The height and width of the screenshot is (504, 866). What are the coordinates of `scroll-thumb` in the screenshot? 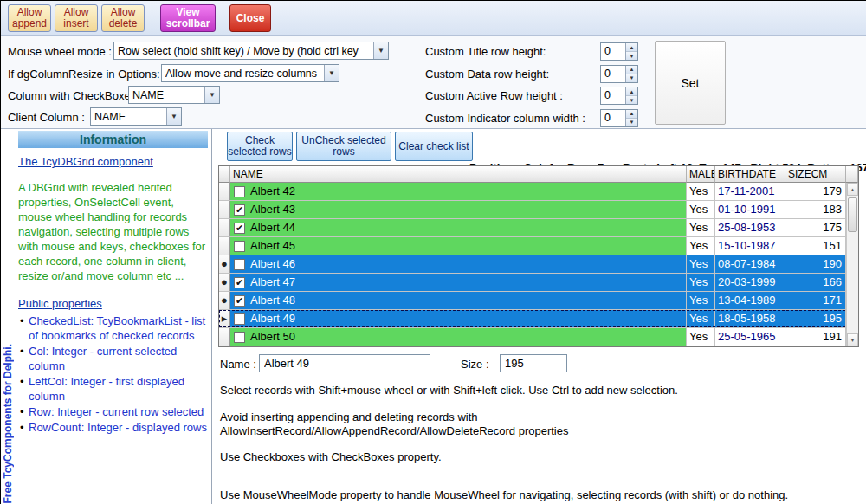 It's located at (852, 215).